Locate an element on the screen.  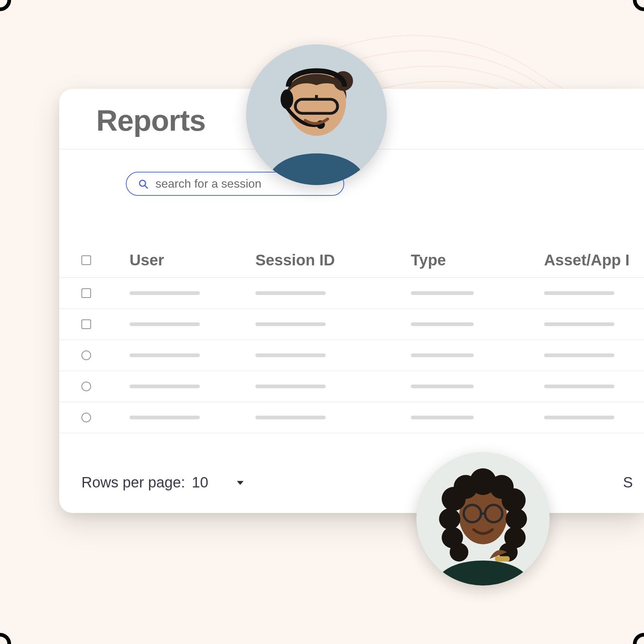
rows-per-page-value: 10 is located at coordinates (200, 483).